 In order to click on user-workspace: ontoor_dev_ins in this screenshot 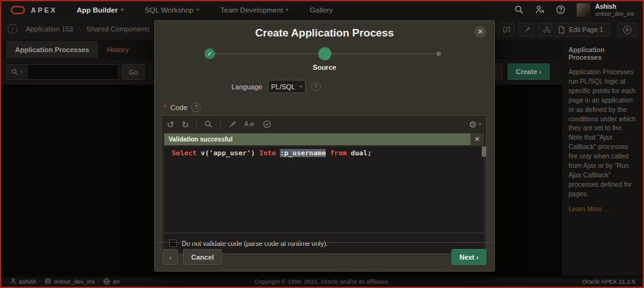, I will do `click(614, 14)`.